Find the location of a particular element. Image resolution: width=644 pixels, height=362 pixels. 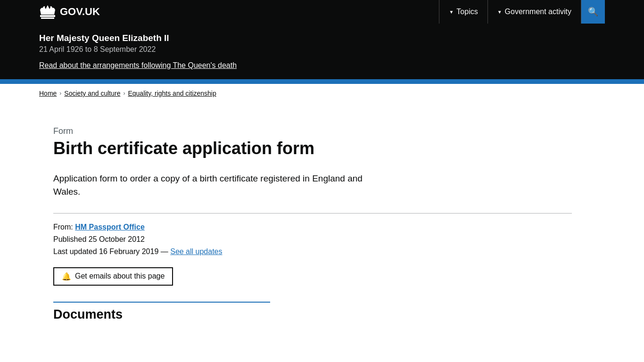

search-icon: 🔍 is located at coordinates (593, 12).